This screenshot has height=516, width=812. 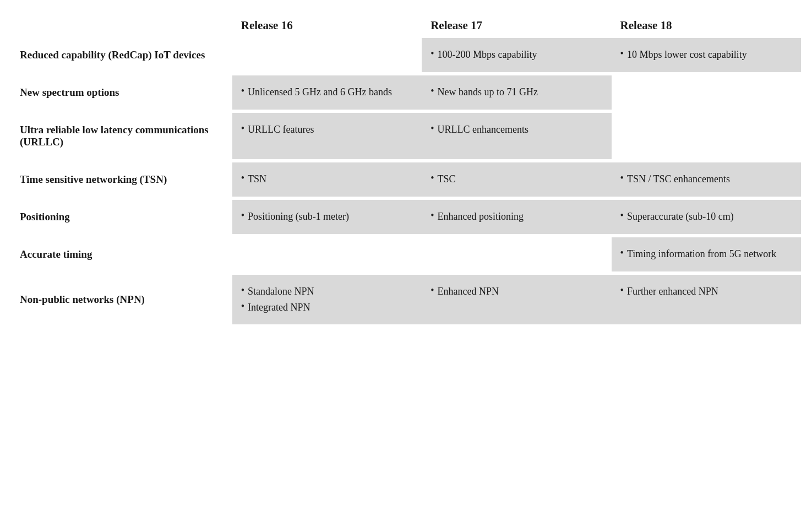 What do you see at coordinates (122, 254) in the screenshot?
I see `feature-label: Accurate timing` at bounding box center [122, 254].